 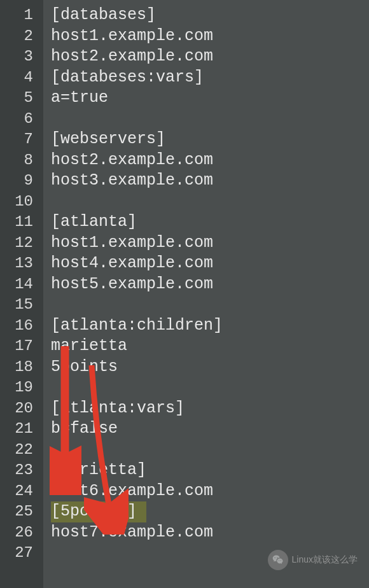 What do you see at coordinates (22, 346) in the screenshot?
I see `line-number: 17` at bounding box center [22, 346].